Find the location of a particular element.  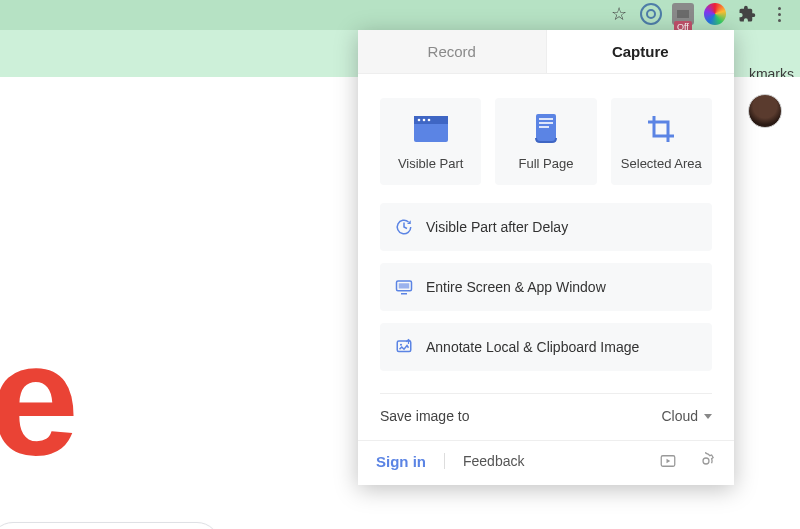

signin-link: Sign in is located at coordinates (401, 462).